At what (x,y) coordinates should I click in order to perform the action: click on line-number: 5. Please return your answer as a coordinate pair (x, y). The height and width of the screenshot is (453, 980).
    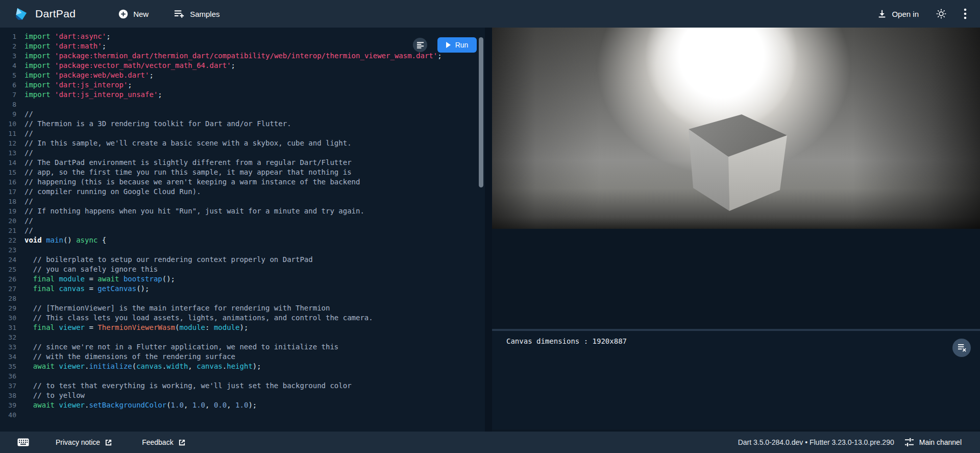
    Looking at the image, I should click on (11, 76).